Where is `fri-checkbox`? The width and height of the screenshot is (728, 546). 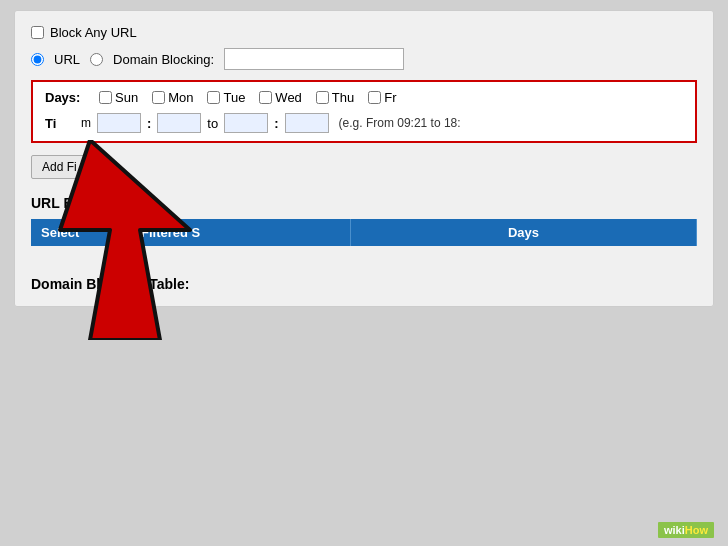 fri-checkbox is located at coordinates (374, 98).